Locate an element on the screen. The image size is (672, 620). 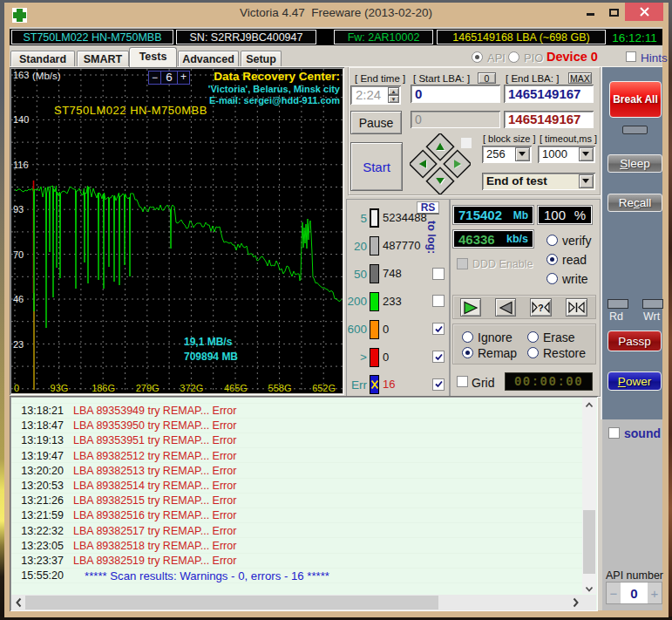
svg-text: 116 is located at coordinates (21, 165).